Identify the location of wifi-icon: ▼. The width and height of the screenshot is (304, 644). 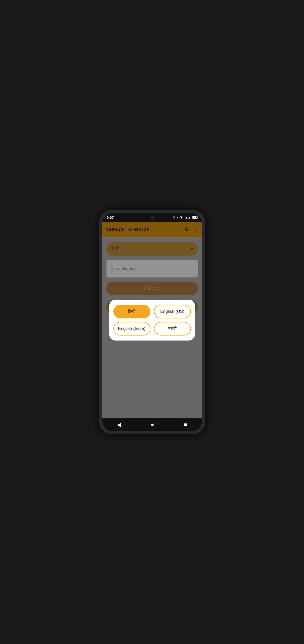
(181, 218).